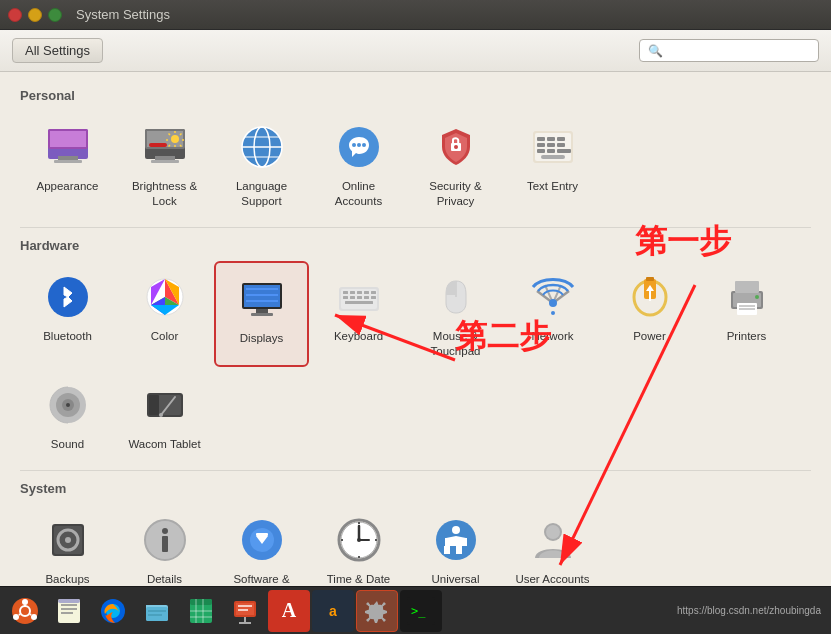  What do you see at coordinates (157, 611) in the screenshot?
I see `taskbar-files` at bounding box center [157, 611].